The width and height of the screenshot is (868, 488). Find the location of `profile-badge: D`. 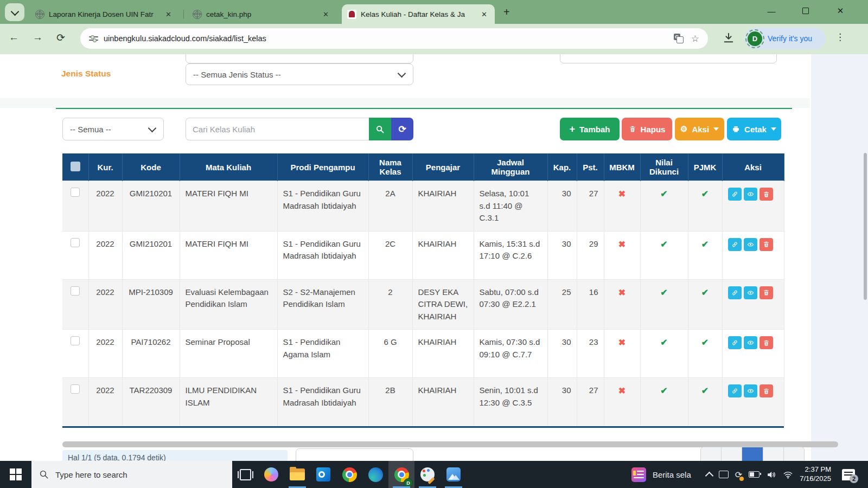

profile-badge: D is located at coordinates (408, 483).